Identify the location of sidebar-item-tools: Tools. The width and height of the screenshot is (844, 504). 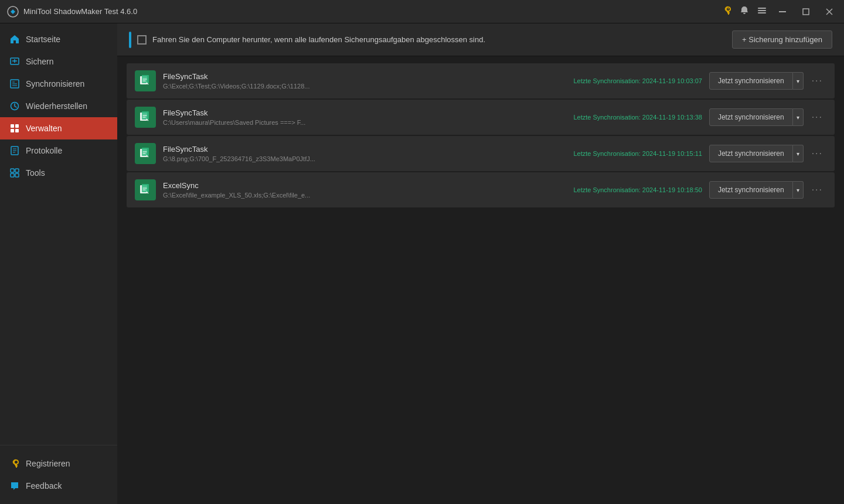
(59, 173).